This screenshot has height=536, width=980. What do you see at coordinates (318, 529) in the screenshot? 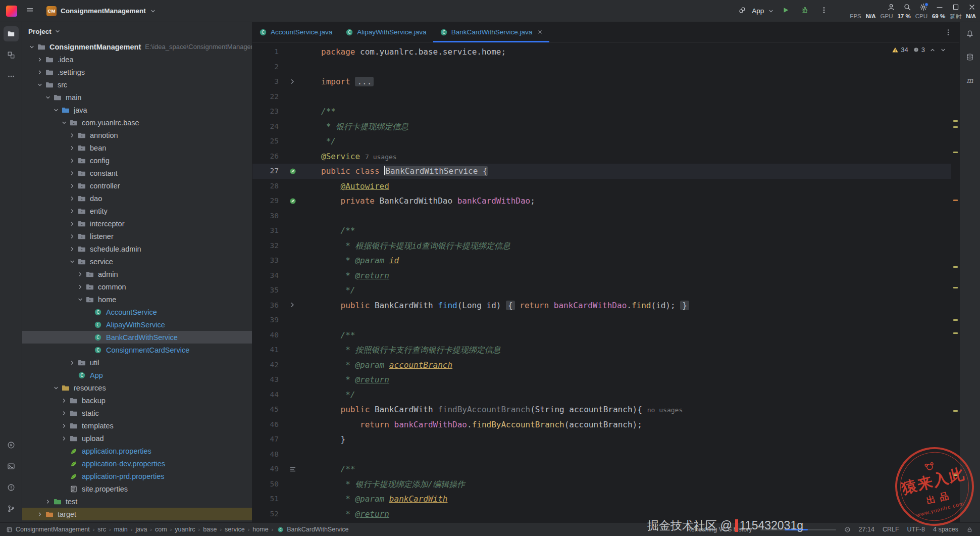
I see `breadcrumb-item: BankCardWithService` at bounding box center [318, 529].